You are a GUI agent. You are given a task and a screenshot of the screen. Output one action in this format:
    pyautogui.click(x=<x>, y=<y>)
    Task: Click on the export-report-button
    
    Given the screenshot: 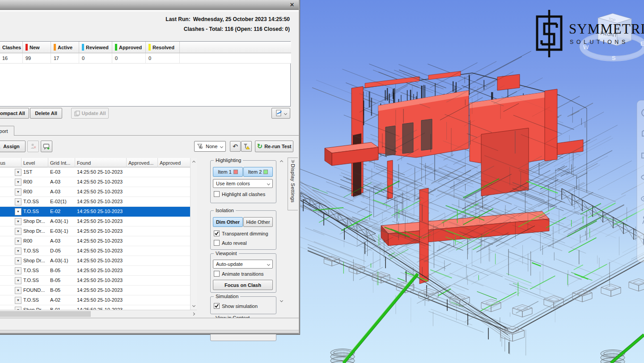 What is the action you would take?
    pyautogui.click(x=281, y=113)
    